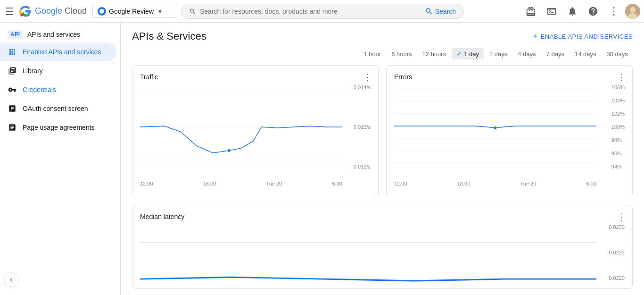  Describe the element at coordinates (552, 11) in the screenshot. I see `terminal-icon-button` at that location.